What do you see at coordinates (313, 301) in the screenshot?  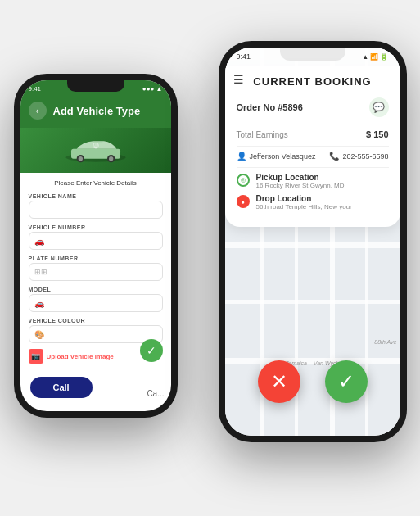 I see `road-h4` at bounding box center [313, 301].